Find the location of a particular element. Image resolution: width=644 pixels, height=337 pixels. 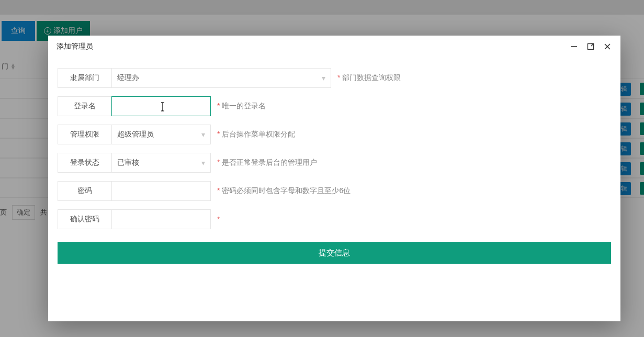

help-department: *部门数据查询权限 is located at coordinates (369, 78).